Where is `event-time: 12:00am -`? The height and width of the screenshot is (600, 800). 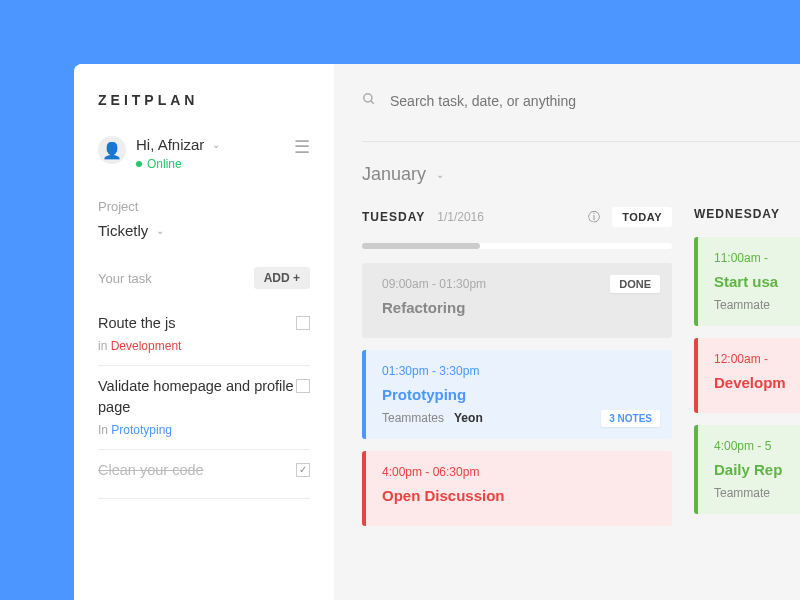
event-time: 12:00am - is located at coordinates (757, 359).